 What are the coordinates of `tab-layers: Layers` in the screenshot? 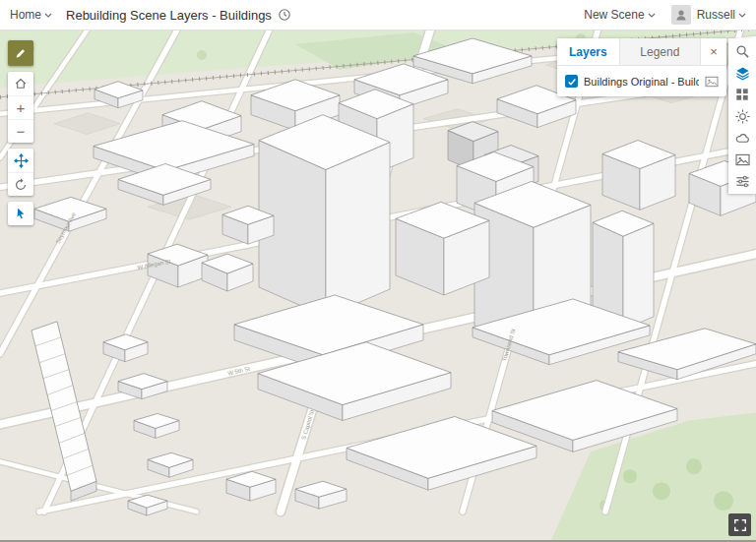 It's located at (589, 51).